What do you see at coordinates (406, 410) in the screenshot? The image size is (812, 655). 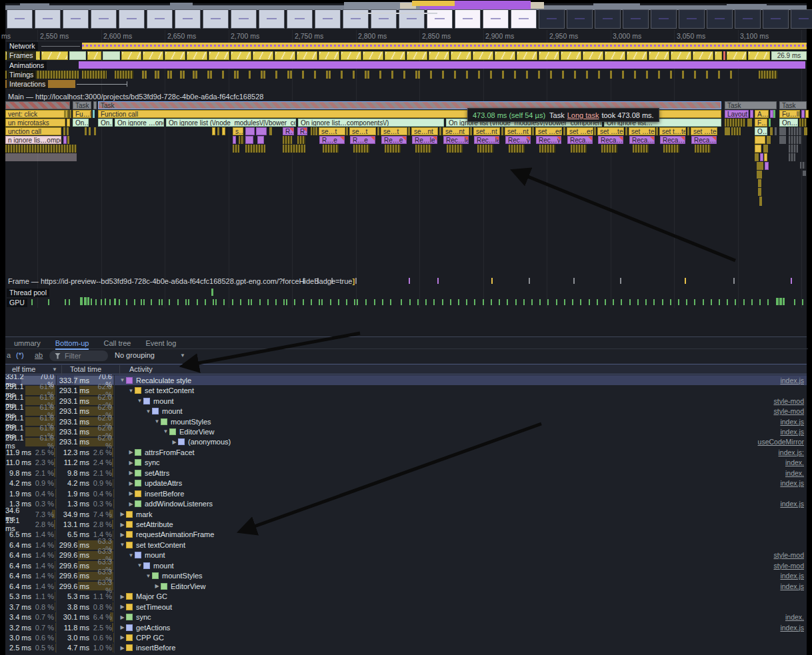 I see `table-row: 291.1 ms61.6 %293.1 ms62.0 %▼mountstyle-…` at bounding box center [406, 410].